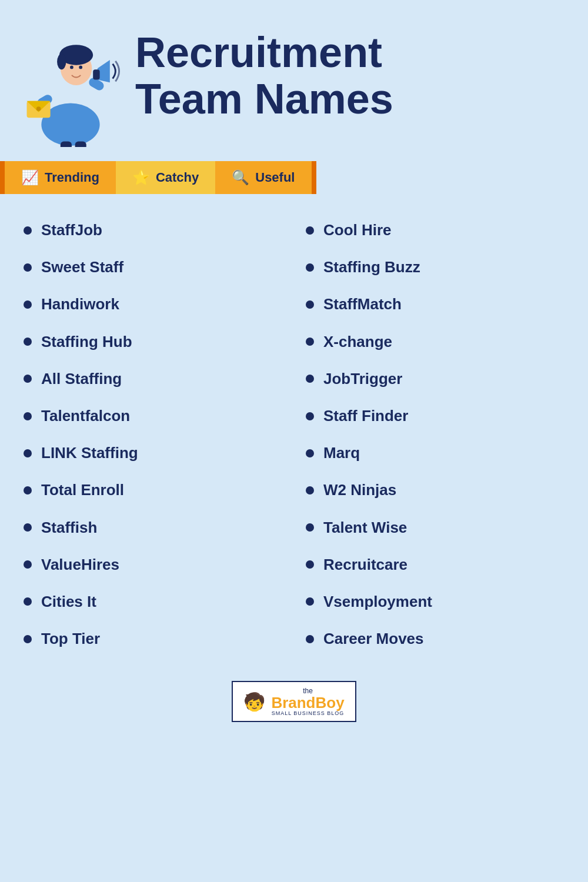  Describe the element at coordinates (365, 528) in the screenshot. I see `list-item-text: Talent Wise` at that location.